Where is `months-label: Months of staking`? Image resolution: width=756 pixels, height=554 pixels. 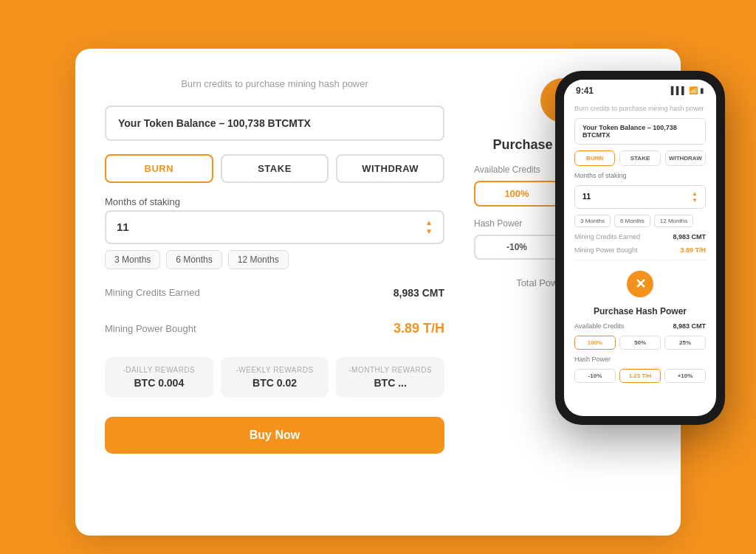 months-label: Months of staking is located at coordinates (275, 202).